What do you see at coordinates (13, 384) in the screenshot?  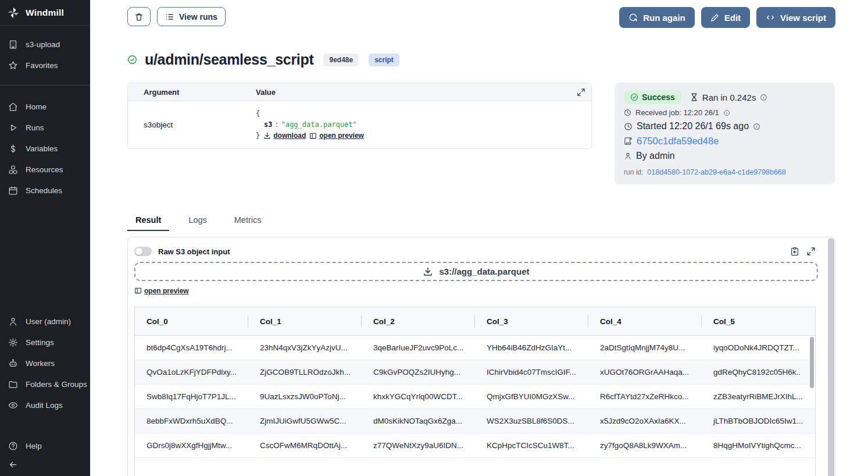 I see `folder-icon` at bounding box center [13, 384].